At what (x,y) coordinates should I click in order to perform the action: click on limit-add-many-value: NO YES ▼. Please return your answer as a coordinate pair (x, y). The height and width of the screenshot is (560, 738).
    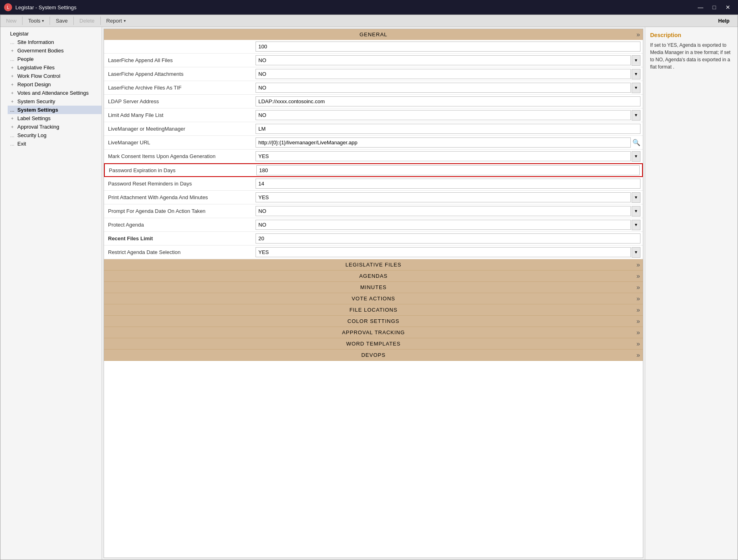
    Looking at the image, I should click on (448, 115).